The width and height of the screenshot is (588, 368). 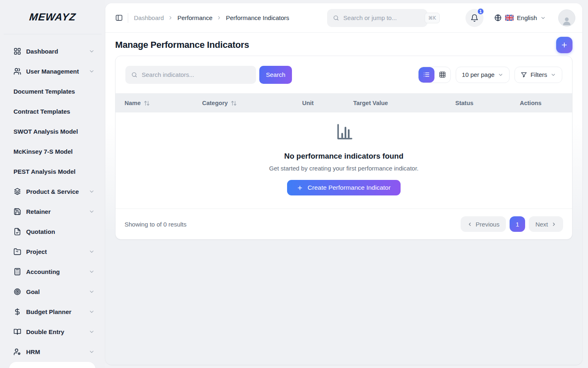 I want to click on user-gear-icon, so click(x=17, y=352).